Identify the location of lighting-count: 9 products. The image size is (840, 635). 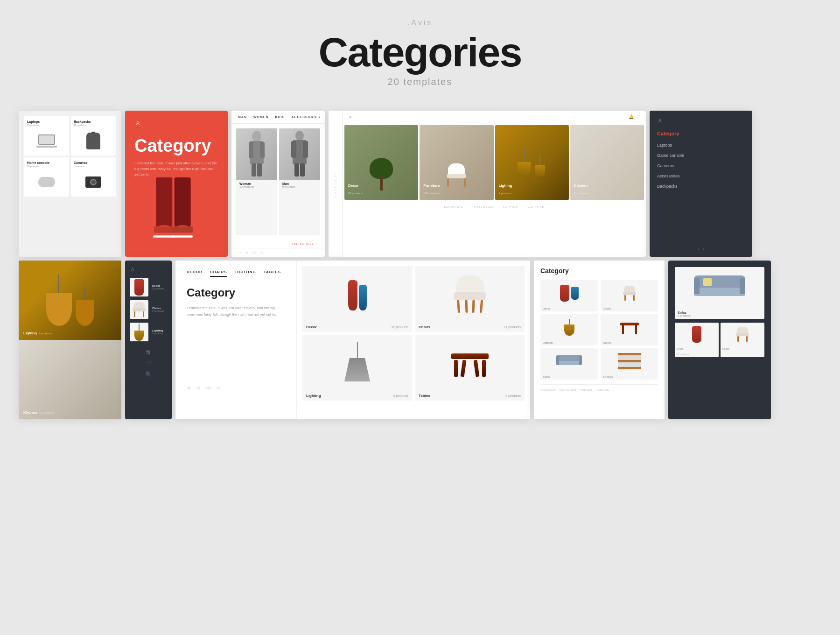
(45, 333).